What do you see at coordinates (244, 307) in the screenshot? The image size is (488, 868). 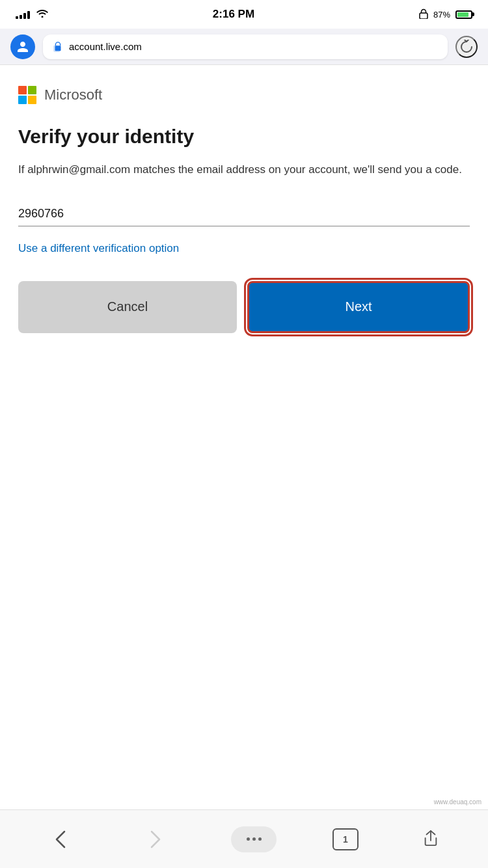 I see `action-buttons: Cancel Next` at bounding box center [244, 307].